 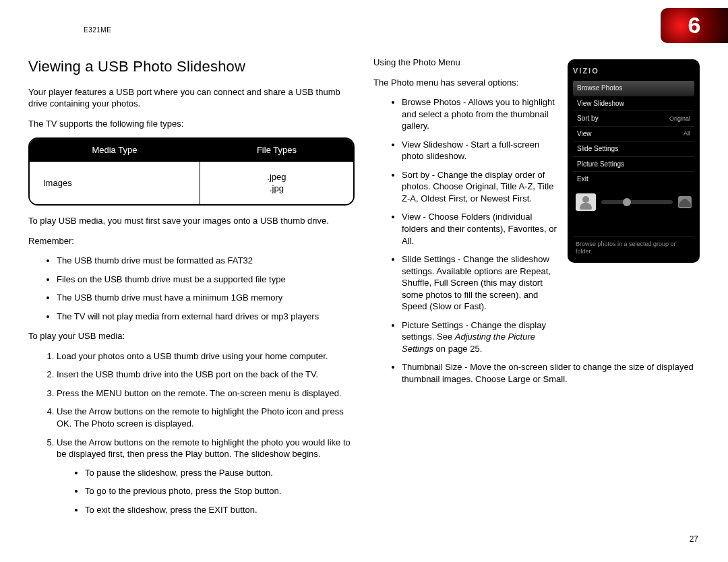 What do you see at coordinates (601, 104) in the screenshot?
I see `menu-row-label: View Slideshow` at bounding box center [601, 104].